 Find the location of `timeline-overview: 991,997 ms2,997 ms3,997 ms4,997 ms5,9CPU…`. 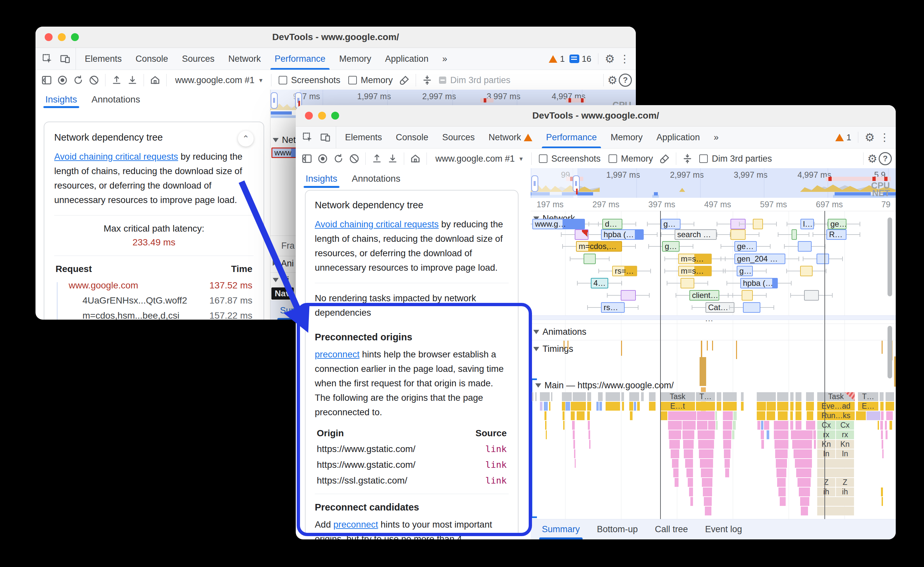

timeline-overview: 991,997 ms2,997 ms3,997 ms4,997 ms5,9CPU… is located at coordinates (713, 183).